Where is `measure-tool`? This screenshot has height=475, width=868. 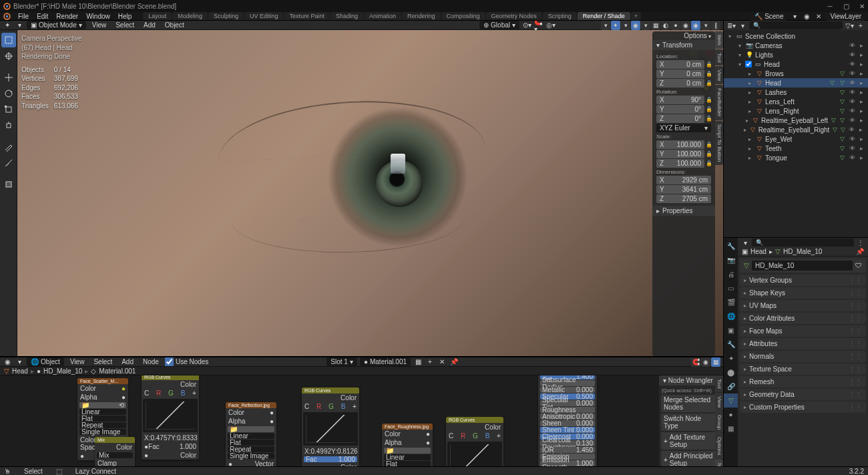
measure-tool is located at coordinates (9, 163).